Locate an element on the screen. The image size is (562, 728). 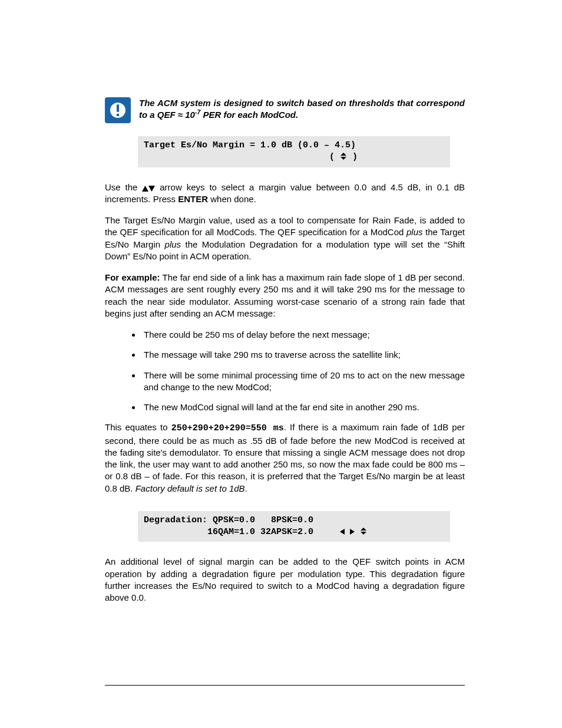
p4c: . is located at coordinates (246, 488).